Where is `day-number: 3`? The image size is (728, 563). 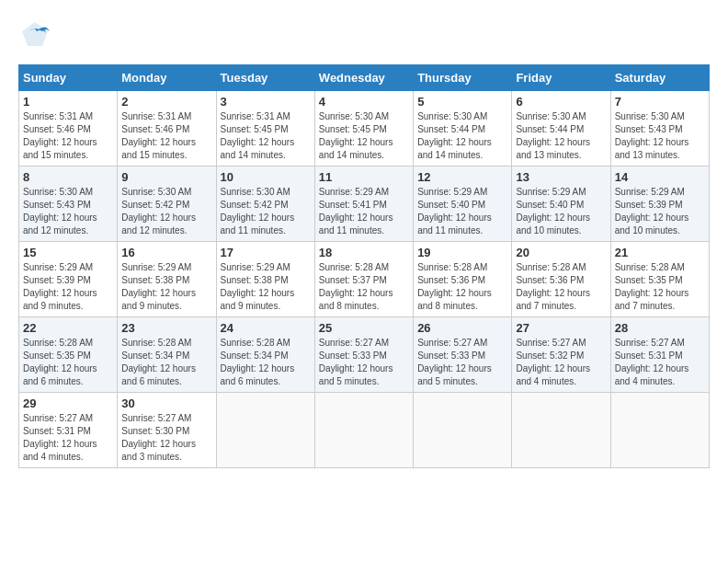
day-number: 3 is located at coordinates (266, 101).